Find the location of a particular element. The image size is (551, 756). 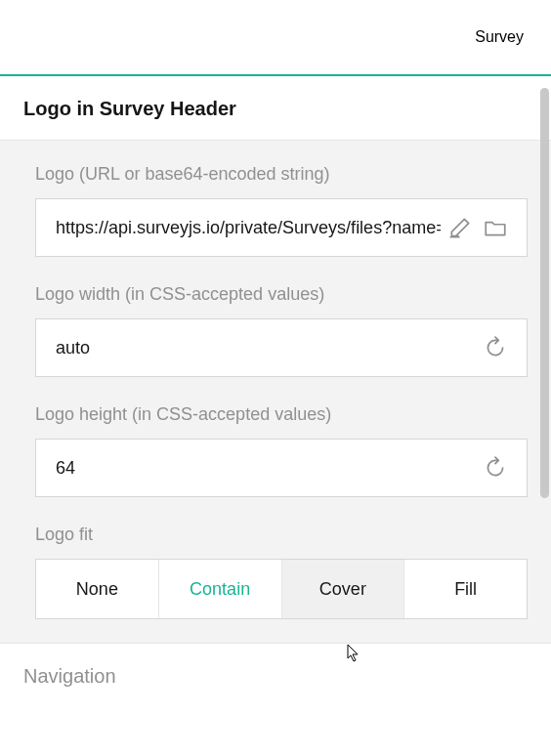

topbar: Survey is located at coordinates (276, 38).